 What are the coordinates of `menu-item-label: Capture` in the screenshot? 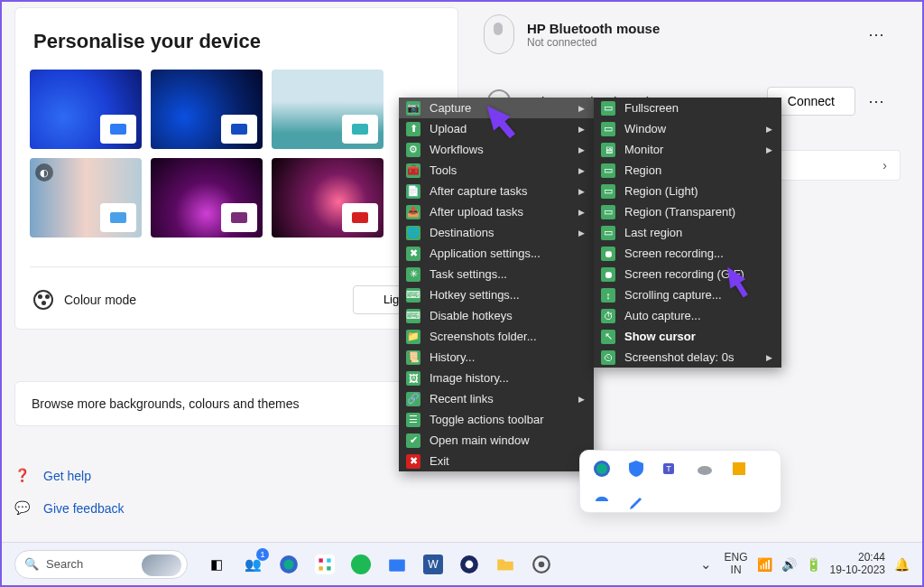 It's located at (450, 108).